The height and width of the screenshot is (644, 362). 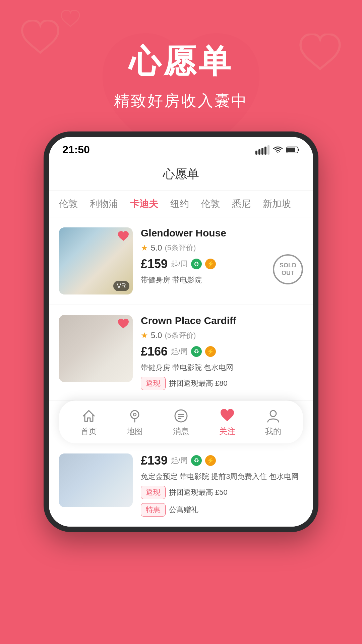 What do you see at coordinates (181, 431) in the screenshot?
I see `nav-label-message: 消息` at bounding box center [181, 431].